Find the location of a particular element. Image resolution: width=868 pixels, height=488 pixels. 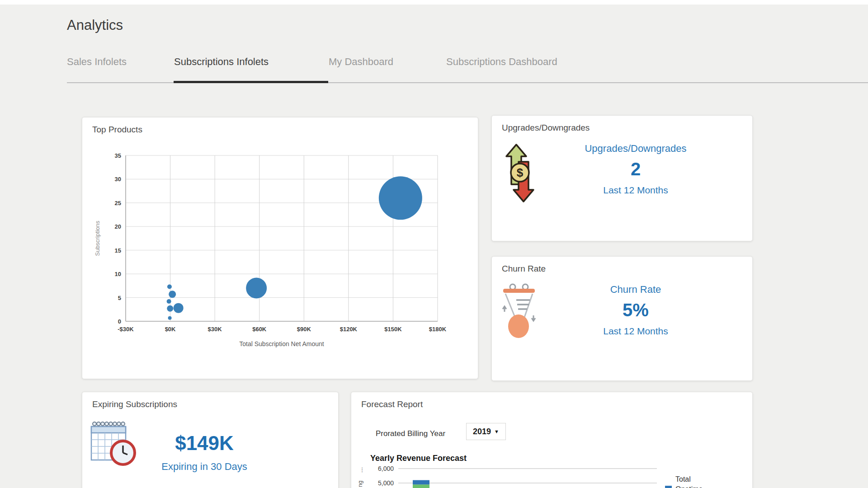

funnel-churn-icon is located at coordinates (519, 311).